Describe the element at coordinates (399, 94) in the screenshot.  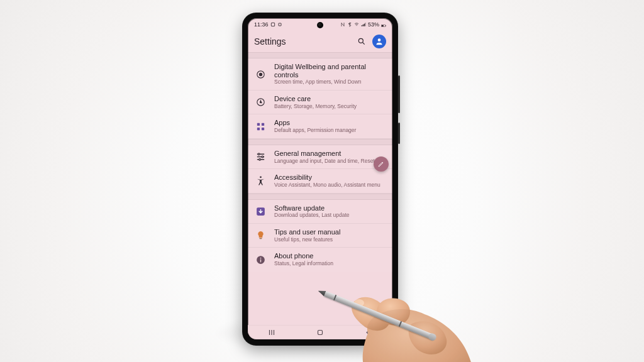
I see `volume-rocker` at that location.